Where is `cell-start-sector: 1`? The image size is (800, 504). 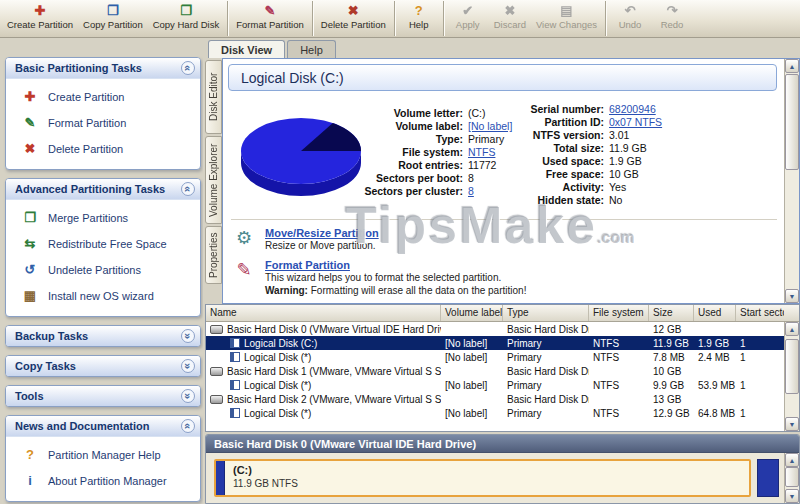 cell-start-sector: 1 is located at coordinates (760, 386).